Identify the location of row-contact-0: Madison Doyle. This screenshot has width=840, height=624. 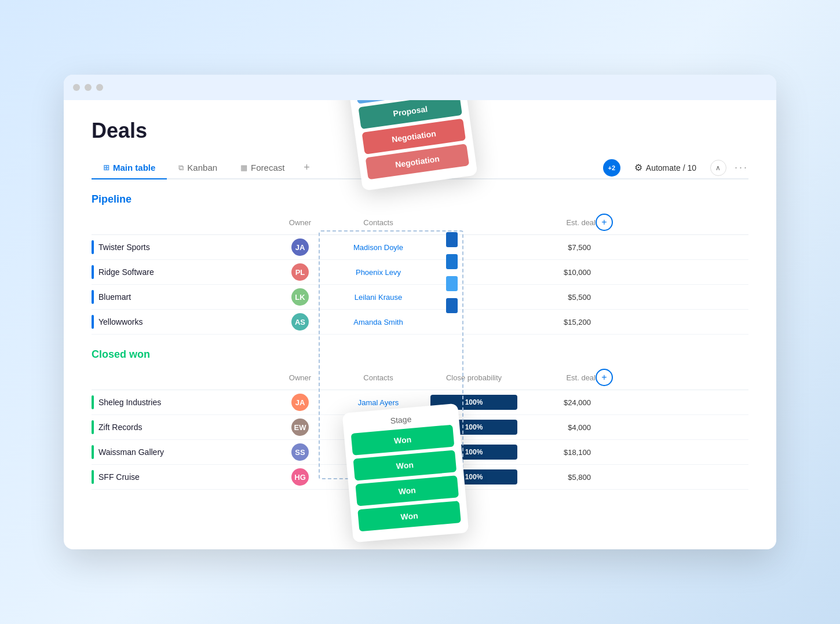
(378, 248).